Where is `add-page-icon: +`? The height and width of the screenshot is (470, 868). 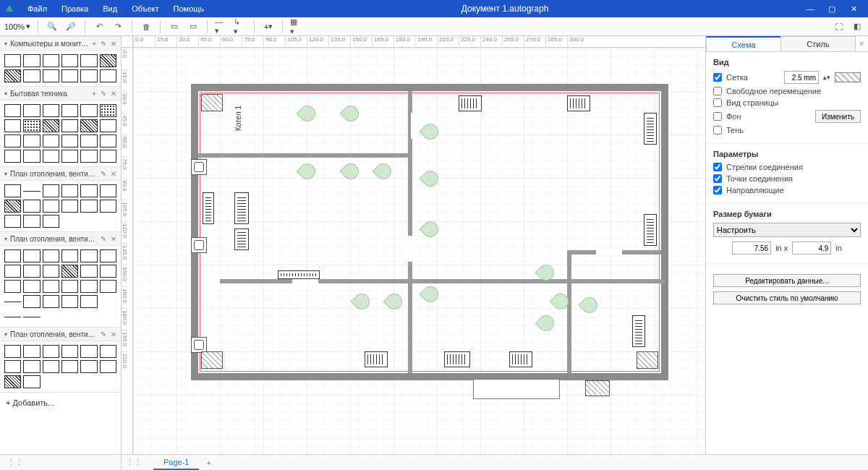
add-page-icon: + is located at coordinates (208, 463).